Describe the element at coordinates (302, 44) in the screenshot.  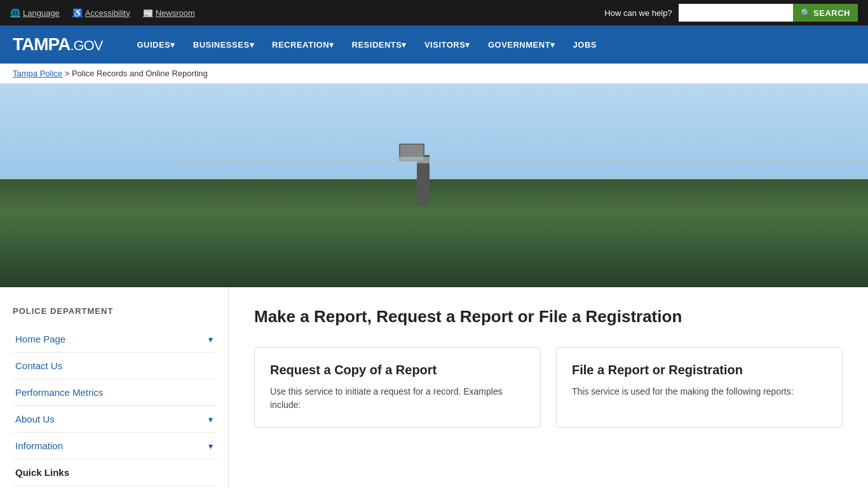
I see `nav-link-recreation: RECREATION ▾` at that location.